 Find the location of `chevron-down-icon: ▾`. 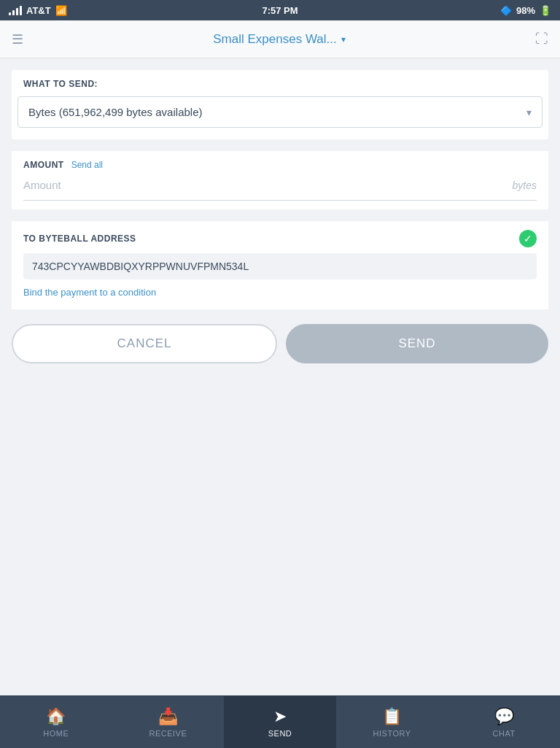

chevron-down-icon: ▾ is located at coordinates (343, 39).